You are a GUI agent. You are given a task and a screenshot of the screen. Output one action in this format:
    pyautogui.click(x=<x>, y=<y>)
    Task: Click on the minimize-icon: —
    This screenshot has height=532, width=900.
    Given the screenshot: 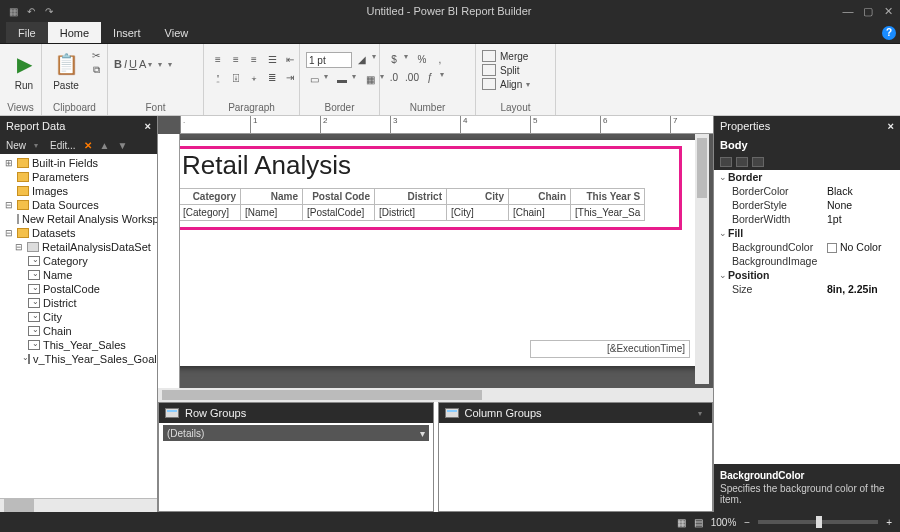 What is the action you would take?
    pyautogui.click(x=848, y=12)
    